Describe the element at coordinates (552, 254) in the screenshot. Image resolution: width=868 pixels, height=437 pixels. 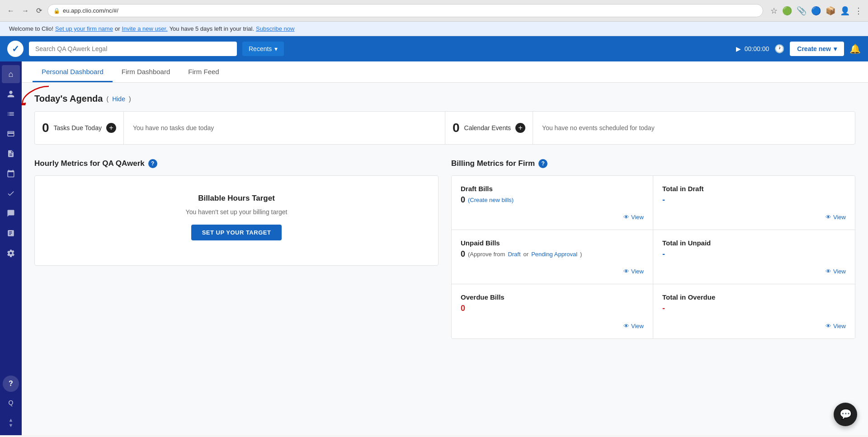
I see `unpaid-bills-count: 0 (Approve from Draft or Pending Approva…` at that location.